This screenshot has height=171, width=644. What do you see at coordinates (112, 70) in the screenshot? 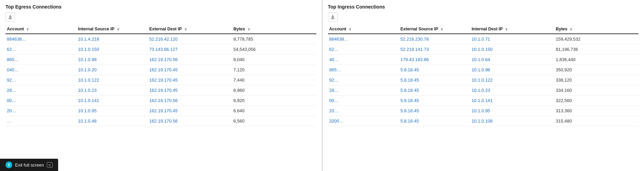
I see `egress-src-ip-cell: 10.1.0.20` at bounding box center [112, 70].